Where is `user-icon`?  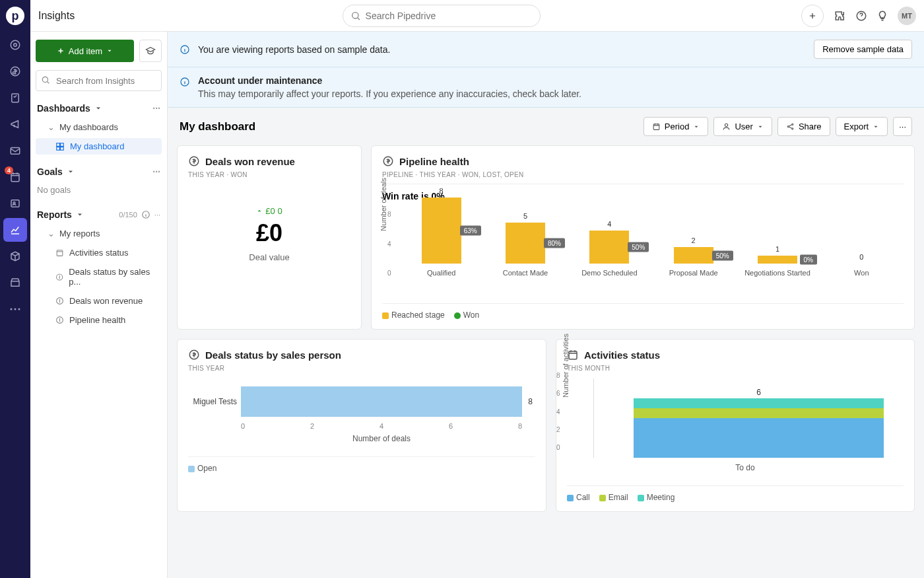
user-icon is located at coordinates (726, 127).